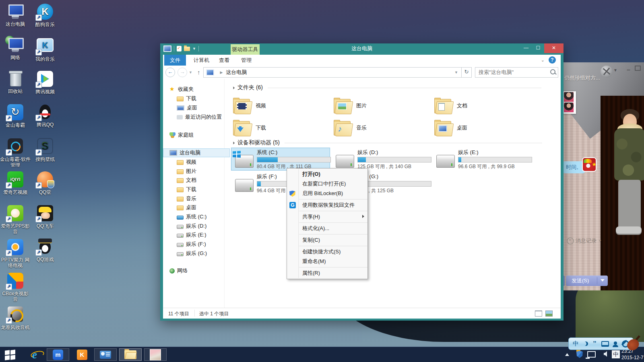  Describe the element at coordinates (570, 103) in the screenshot. I see `qq-avatar-photos` at that location.